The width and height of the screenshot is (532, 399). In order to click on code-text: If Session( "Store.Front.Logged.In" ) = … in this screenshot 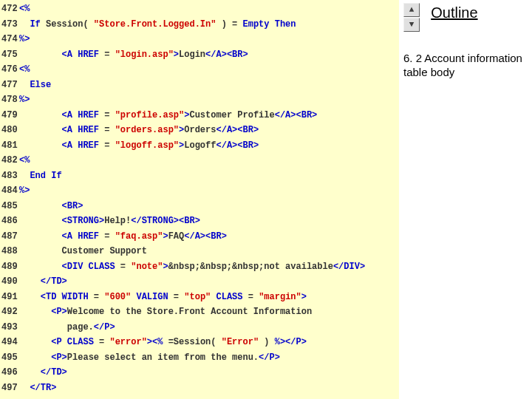, I will do `click(209, 24)`.